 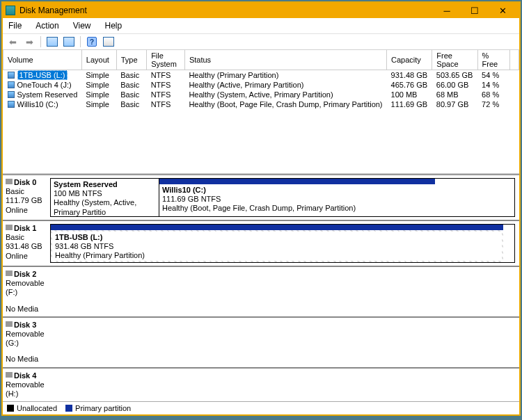 What do you see at coordinates (26, 385) in the screenshot?
I see `disk-label-panel: Disk 4Removable (H:)No Media` at bounding box center [26, 385].